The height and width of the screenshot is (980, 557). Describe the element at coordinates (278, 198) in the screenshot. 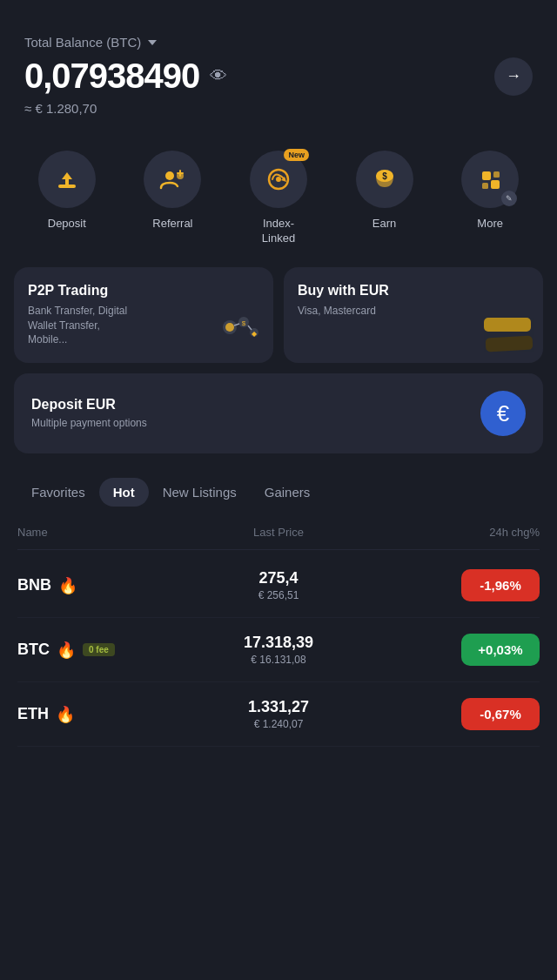

I see `action-index-linked: New Index- Linked` at that location.